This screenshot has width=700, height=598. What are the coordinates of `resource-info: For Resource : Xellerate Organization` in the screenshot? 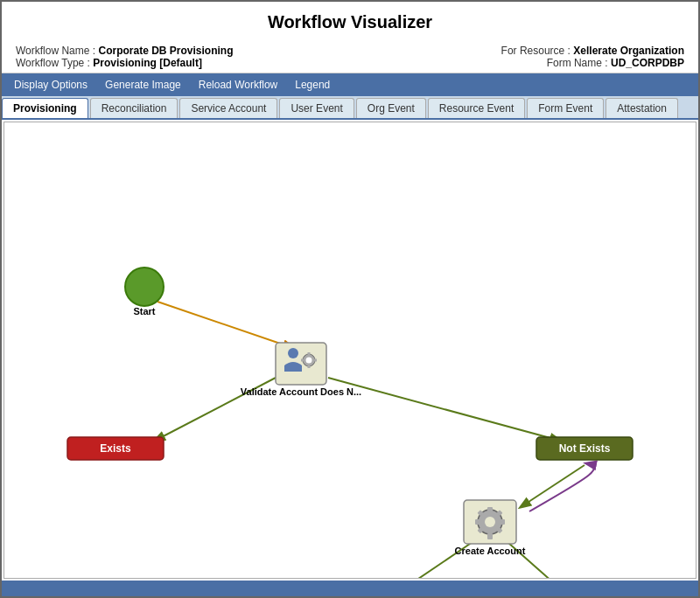 It's located at (593, 51).